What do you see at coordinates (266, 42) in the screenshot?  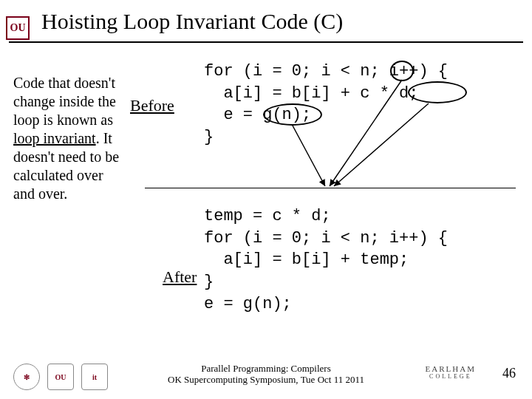 I see `title-underline` at bounding box center [266, 42].